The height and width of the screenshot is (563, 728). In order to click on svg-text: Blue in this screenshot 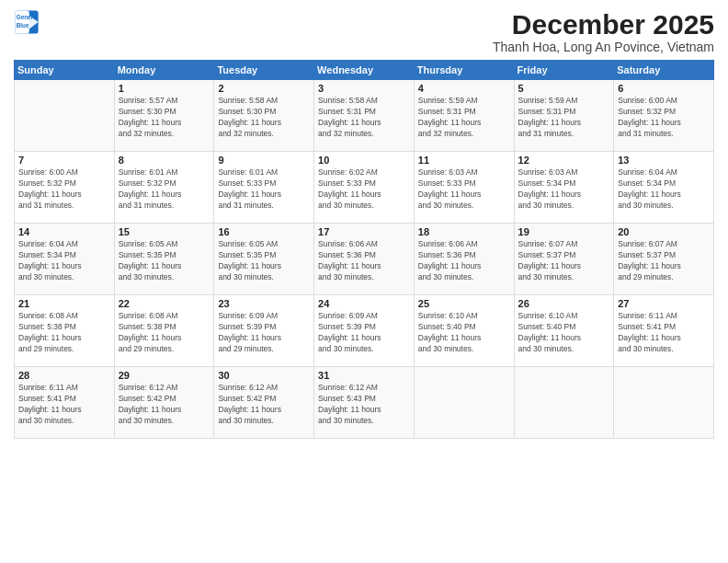, I will do `click(23, 26)`.